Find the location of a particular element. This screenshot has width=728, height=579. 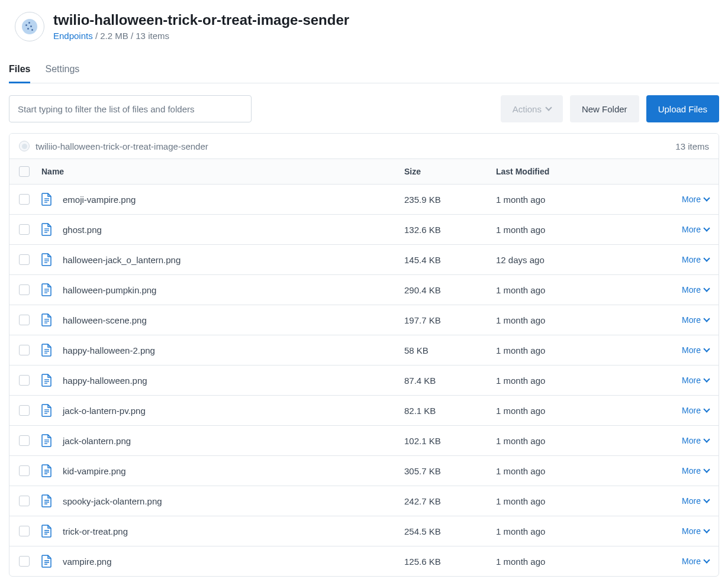

file-name: jack-olantern.png is located at coordinates (97, 441).